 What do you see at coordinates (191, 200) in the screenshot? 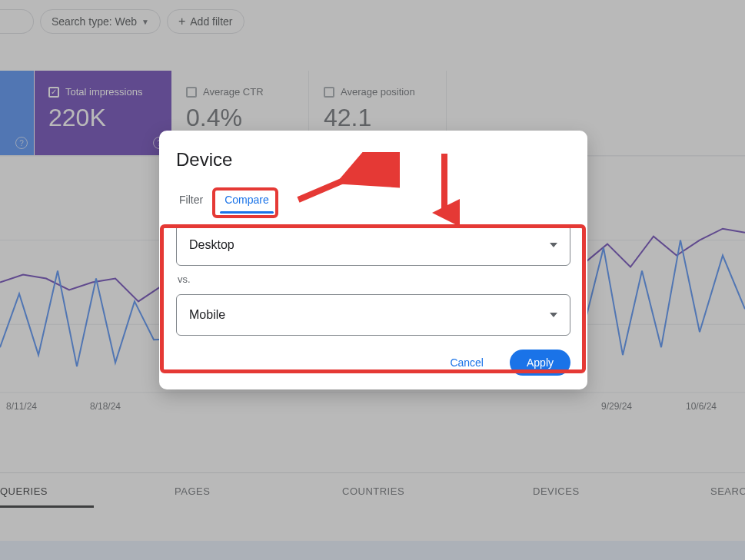
I see `modal-tab-filter: Filter` at bounding box center [191, 200].